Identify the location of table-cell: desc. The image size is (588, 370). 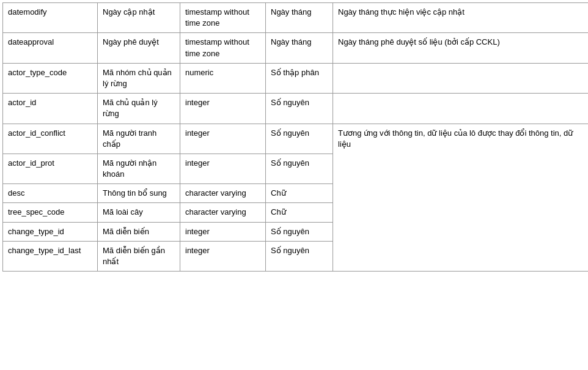
(50, 193).